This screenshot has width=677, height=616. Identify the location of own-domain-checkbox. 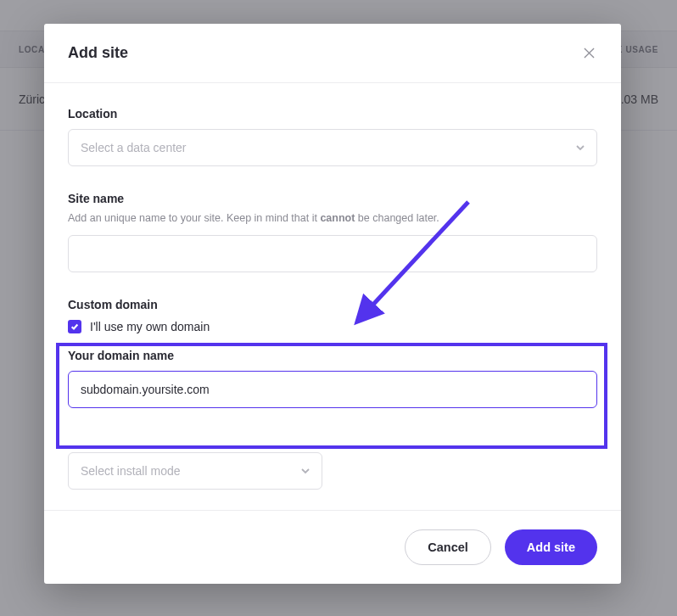
(75, 327).